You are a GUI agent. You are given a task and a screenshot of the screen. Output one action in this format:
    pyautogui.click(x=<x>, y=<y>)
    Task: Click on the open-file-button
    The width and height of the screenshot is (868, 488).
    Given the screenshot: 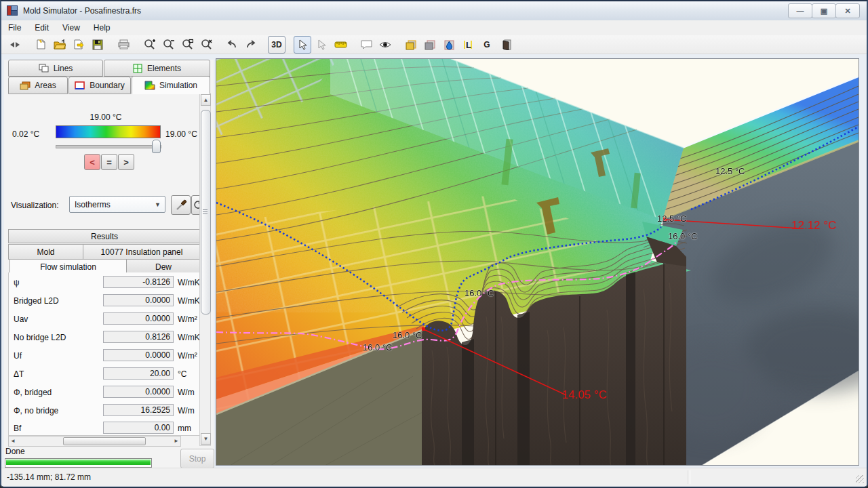 What is the action you would take?
    pyautogui.click(x=60, y=45)
    